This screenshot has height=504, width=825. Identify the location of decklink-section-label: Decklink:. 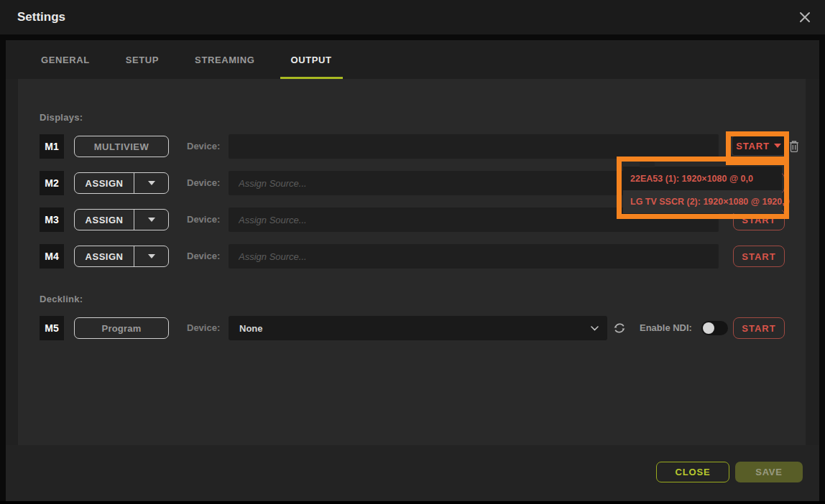
(62, 299).